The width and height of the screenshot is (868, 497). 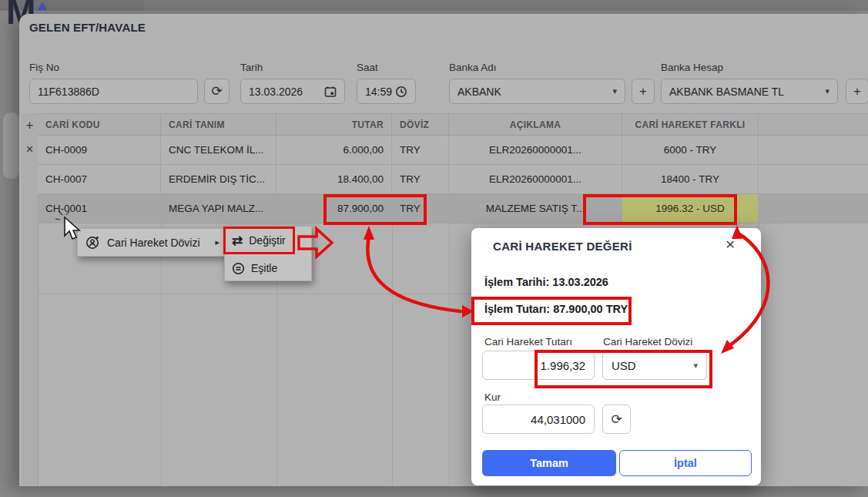 I want to click on annotation-box-tutar-cell, so click(x=375, y=210).